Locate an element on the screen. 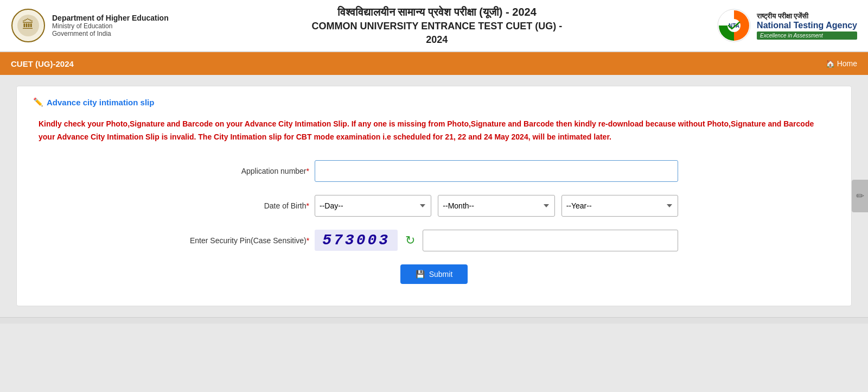 The width and height of the screenshot is (868, 392). scrollbar-area is located at coordinates (434, 320).